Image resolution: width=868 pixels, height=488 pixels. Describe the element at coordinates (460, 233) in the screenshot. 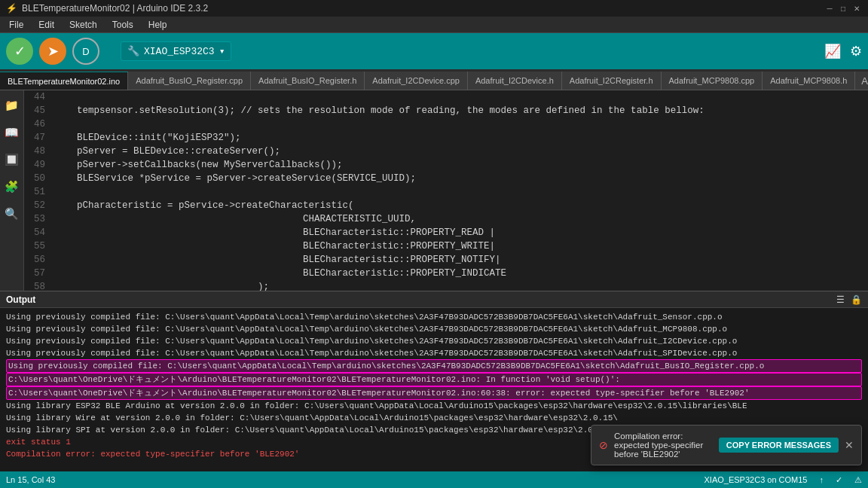

I see `line-content: BLECharacteristic::PROPERTY_READ |` at that location.